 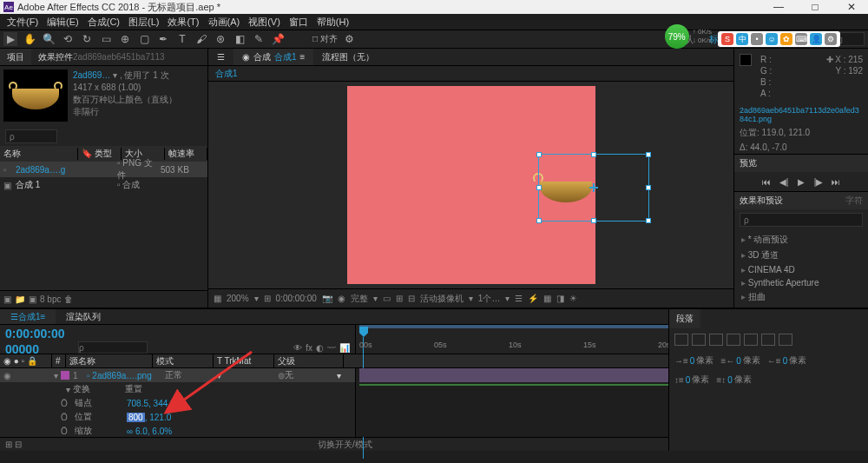 What do you see at coordinates (325, 39) in the screenshot?
I see `snapping-toggle: □ 对齐` at bounding box center [325, 39].